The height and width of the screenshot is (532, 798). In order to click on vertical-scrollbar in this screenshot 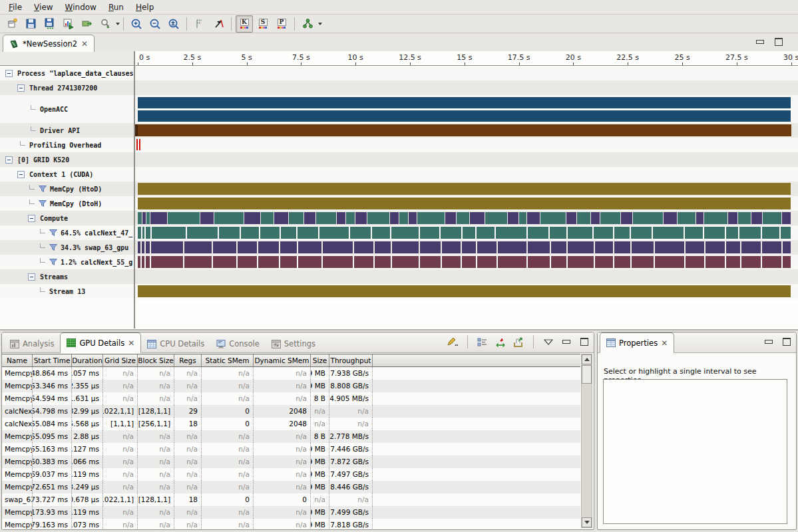, I will do `click(587, 441)`.